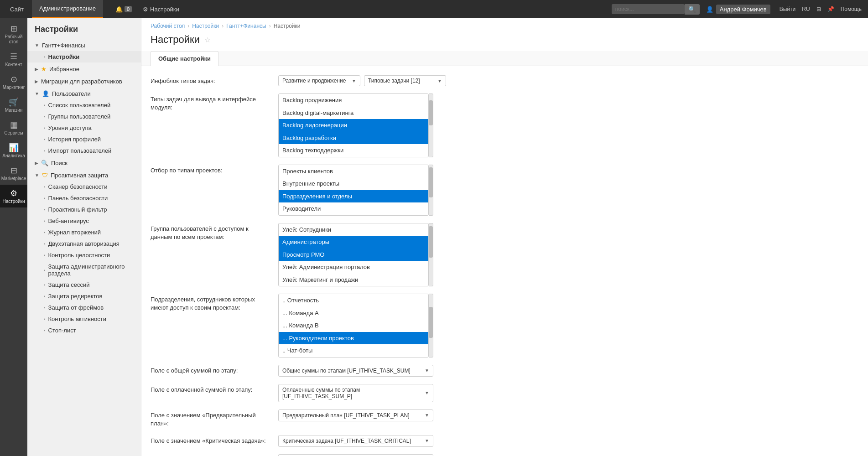 The image size is (868, 456). I want to click on row-hide-pmo-field: Поле с значением «Скрыть в РМО» Скрытие …, so click(504, 455).